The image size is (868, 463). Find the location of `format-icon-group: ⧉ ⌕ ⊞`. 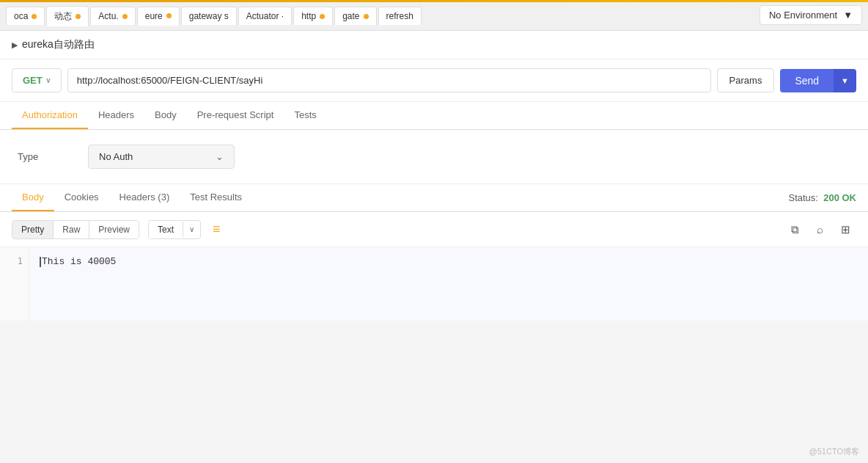

format-icon-group: ⧉ ⌕ ⊞ is located at coordinates (820, 230).